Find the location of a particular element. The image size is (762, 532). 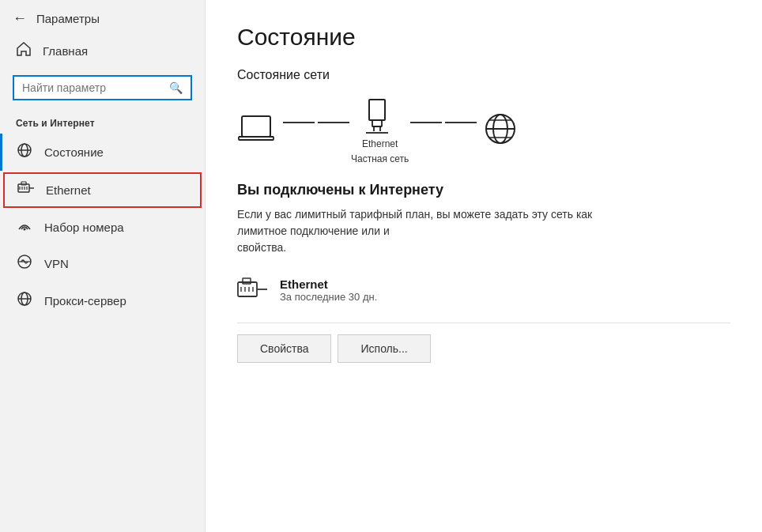

globe-icon is located at coordinates (25, 152).